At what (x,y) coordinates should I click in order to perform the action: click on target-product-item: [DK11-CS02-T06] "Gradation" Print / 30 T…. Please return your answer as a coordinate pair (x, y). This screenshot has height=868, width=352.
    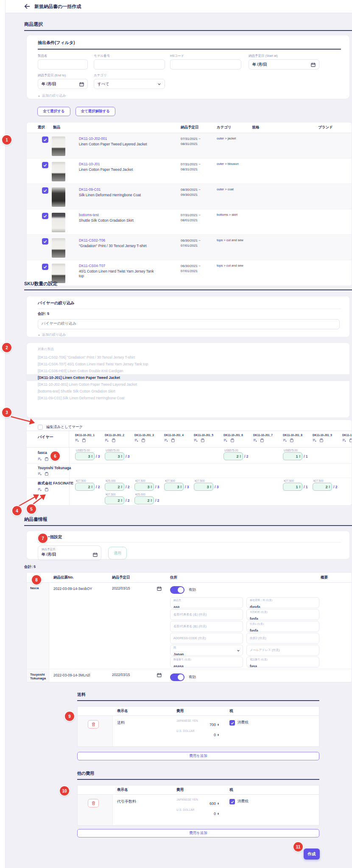
    Looking at the image, I should click on (188, 357).